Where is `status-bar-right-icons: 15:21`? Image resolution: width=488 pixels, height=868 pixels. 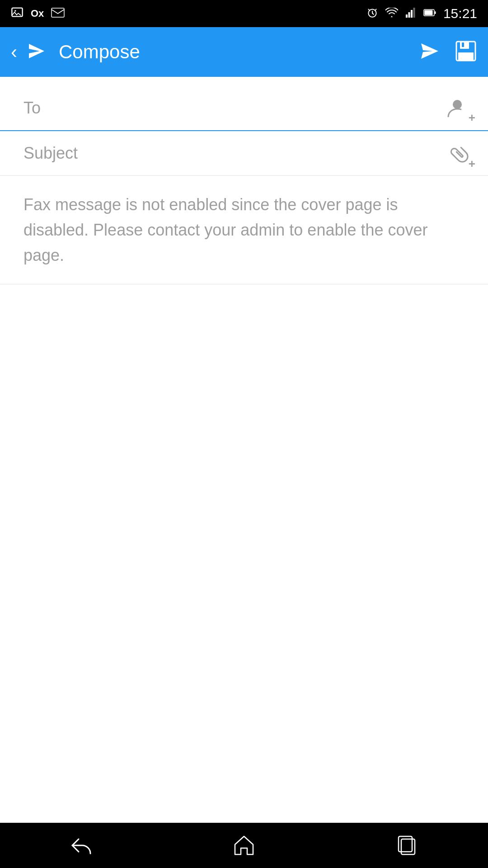 status-bar-right-icons: 15:21 is located at coordinates (422, 14).